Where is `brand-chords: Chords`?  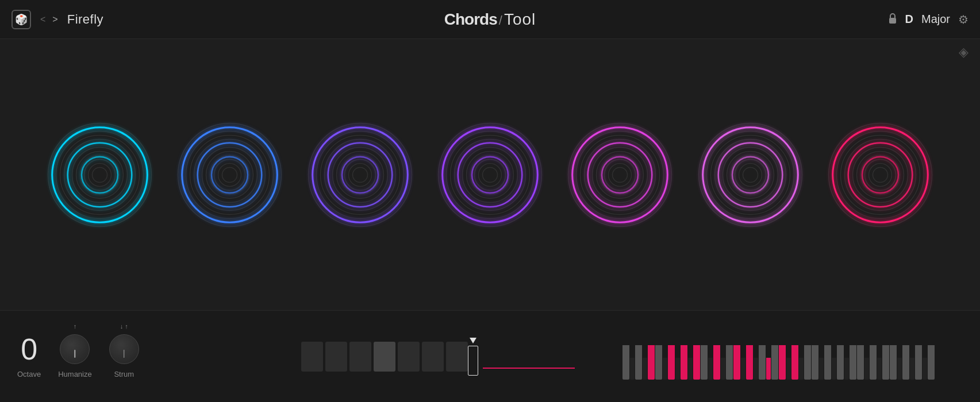 brand-chords: Chords is located at coordinates (471, 20).